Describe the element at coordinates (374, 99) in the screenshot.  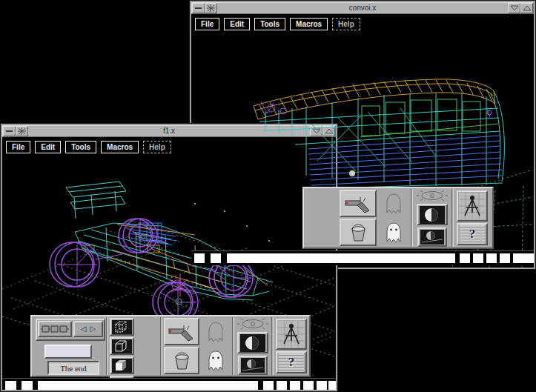
I see `train-roof` at that location.